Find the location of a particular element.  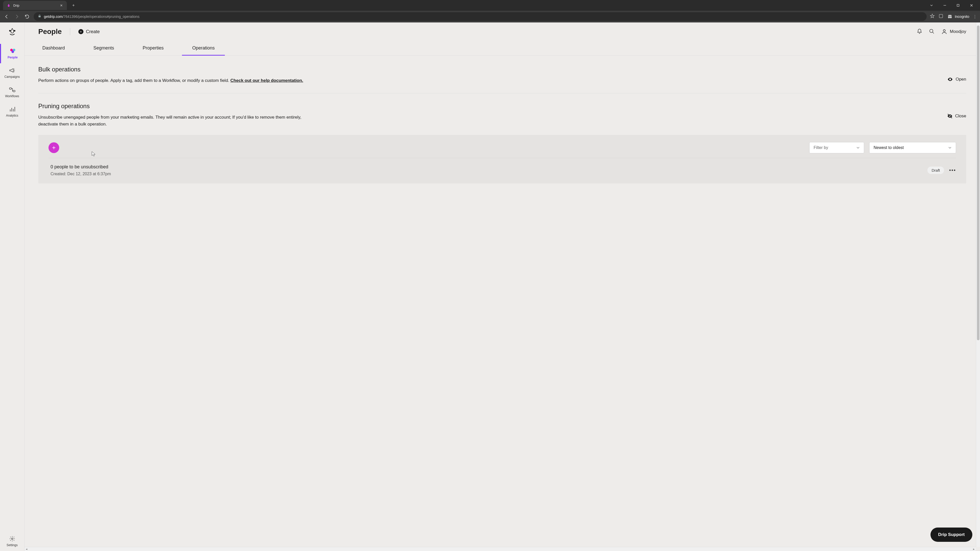

tab-segments: Segments is located at coordinates (104, 48).